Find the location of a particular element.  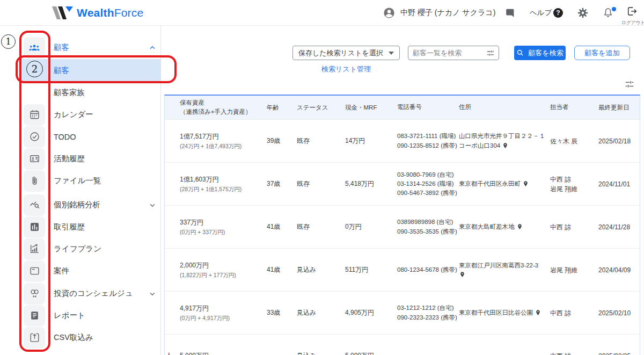

sidebar-item-label: CSV取込み is located at coordinates (74, 337).